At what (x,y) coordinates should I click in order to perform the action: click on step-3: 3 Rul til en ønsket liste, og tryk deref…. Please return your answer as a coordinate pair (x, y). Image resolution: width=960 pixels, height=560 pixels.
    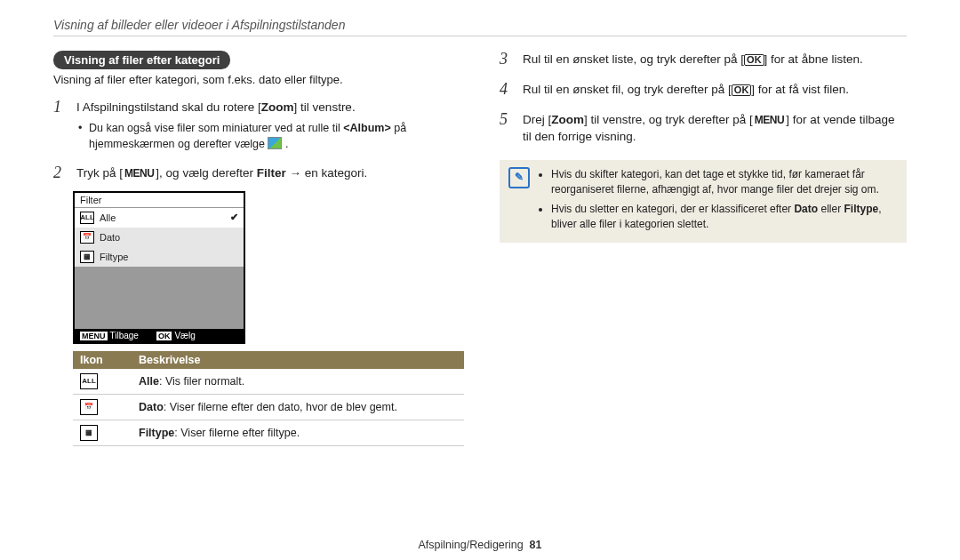
    Looking at the image, I should click on (703, 60).